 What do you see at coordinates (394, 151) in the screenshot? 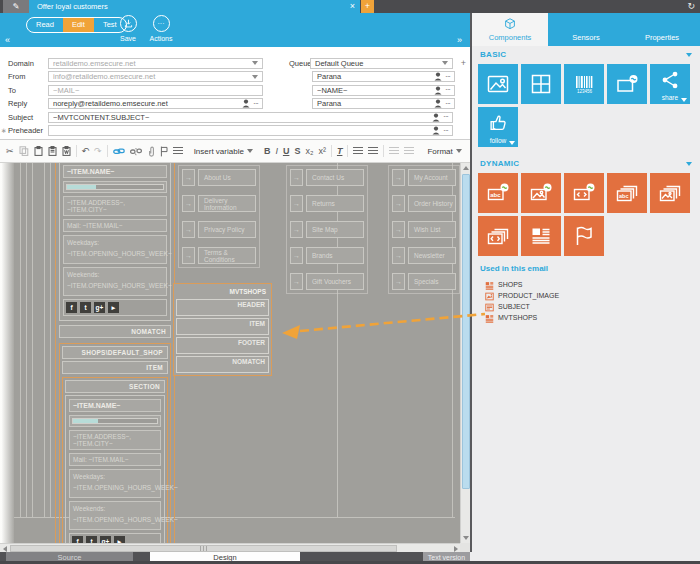
I see `outdent-icon` at bounding box center [394, 151].